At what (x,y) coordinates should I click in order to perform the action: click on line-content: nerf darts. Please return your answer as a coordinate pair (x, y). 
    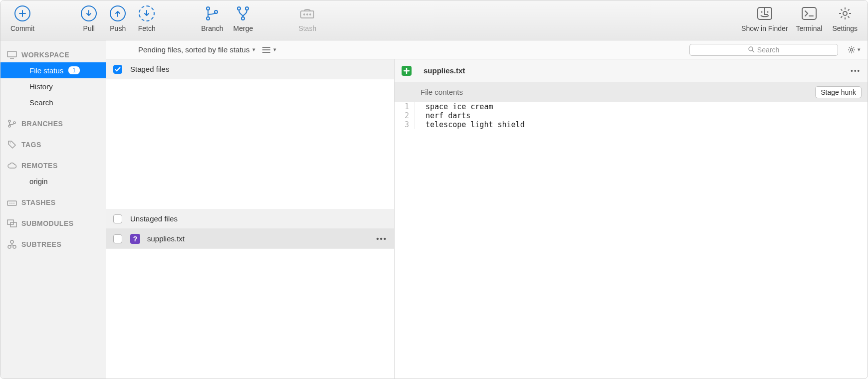
    Looking at the image, I should click on (442, 116).